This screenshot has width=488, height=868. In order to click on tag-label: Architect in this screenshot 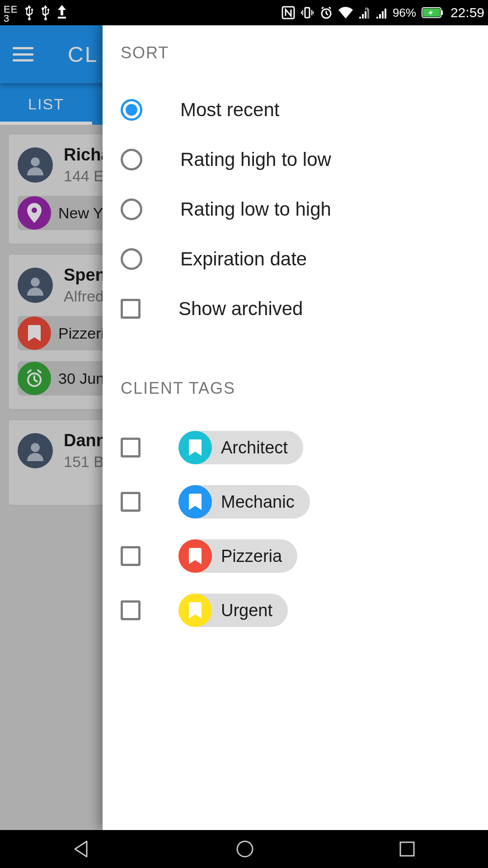, I will do `click(254, 448)`.